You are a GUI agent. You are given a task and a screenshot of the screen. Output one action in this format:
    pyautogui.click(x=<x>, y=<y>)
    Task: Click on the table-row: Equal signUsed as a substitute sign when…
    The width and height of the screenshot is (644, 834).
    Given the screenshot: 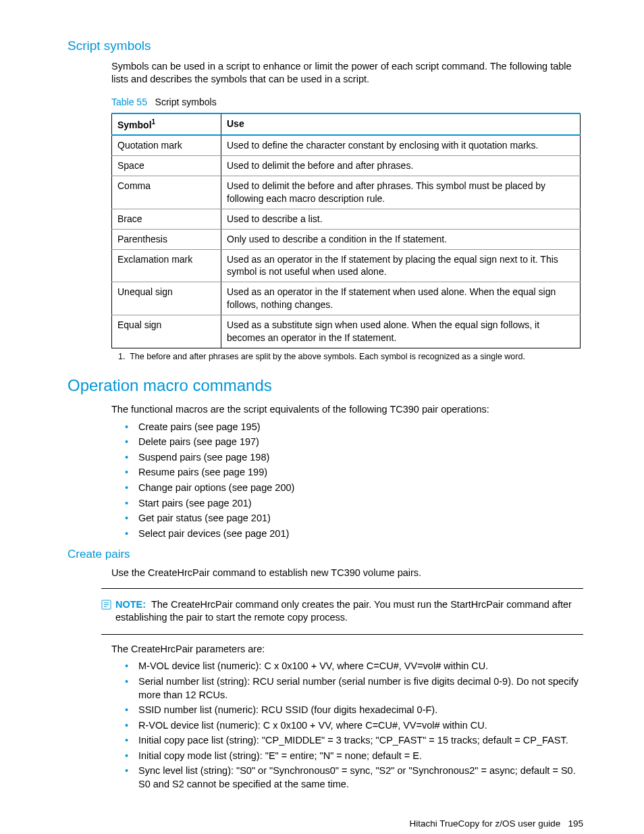 What is the action you would take?
    pyautogui.click(x=346, y=332)
    